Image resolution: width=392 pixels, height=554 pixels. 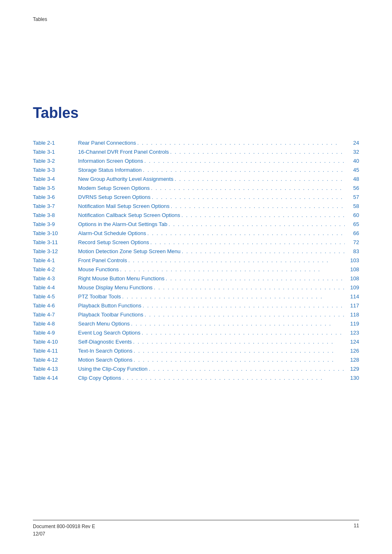 What do you see at coordinates (211, 224) in the screenshot?
I see `toc-dots-line: Options in the Alarm-Out Settings Tab . …` at bounding box center [211, 224].